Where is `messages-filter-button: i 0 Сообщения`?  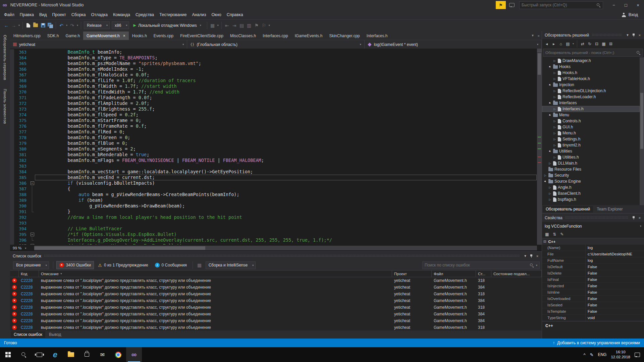
messages-filter-button: i 0 Сообщения is located at coordinates (171, 265).